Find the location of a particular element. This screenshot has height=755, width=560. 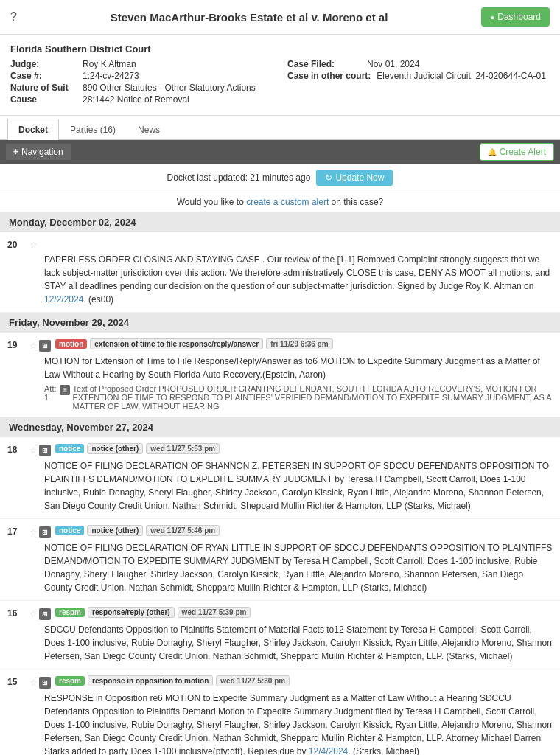

entry-text: SDCCU Defendants Opposition to Plaintiff… is located at coordinates (280, 643).